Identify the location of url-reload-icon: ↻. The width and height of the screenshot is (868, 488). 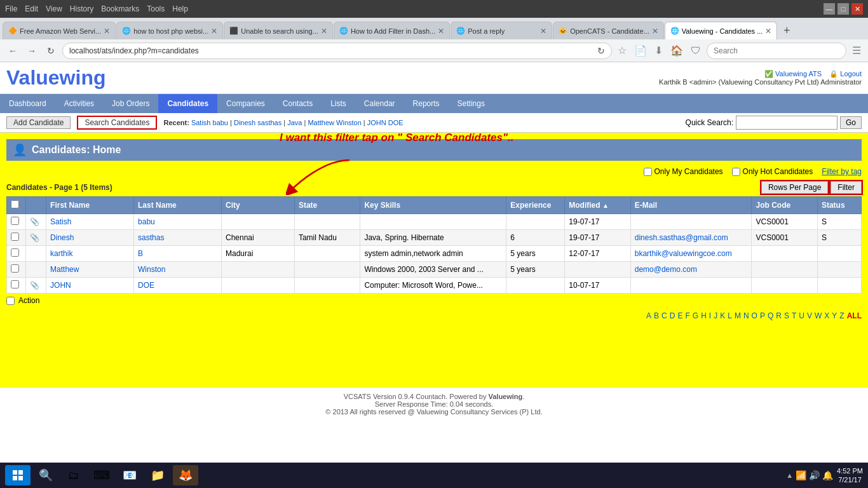
(601, 51).